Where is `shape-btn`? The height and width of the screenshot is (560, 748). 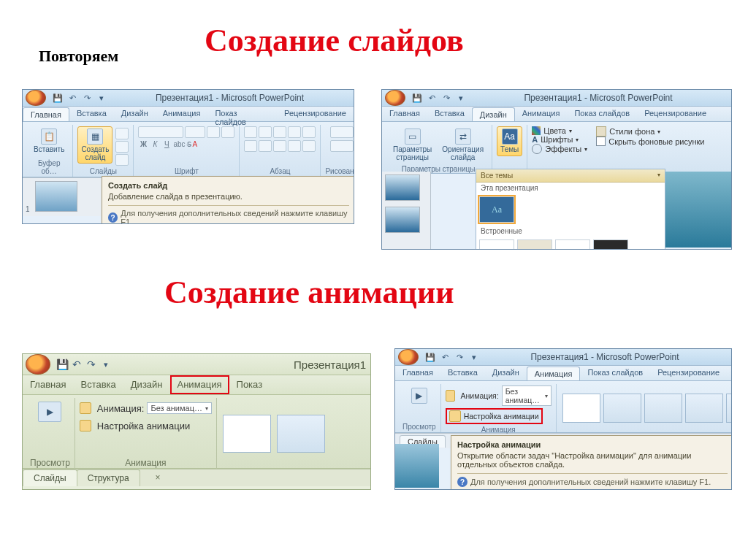
shape-btn is located at coordinates (342, 132).